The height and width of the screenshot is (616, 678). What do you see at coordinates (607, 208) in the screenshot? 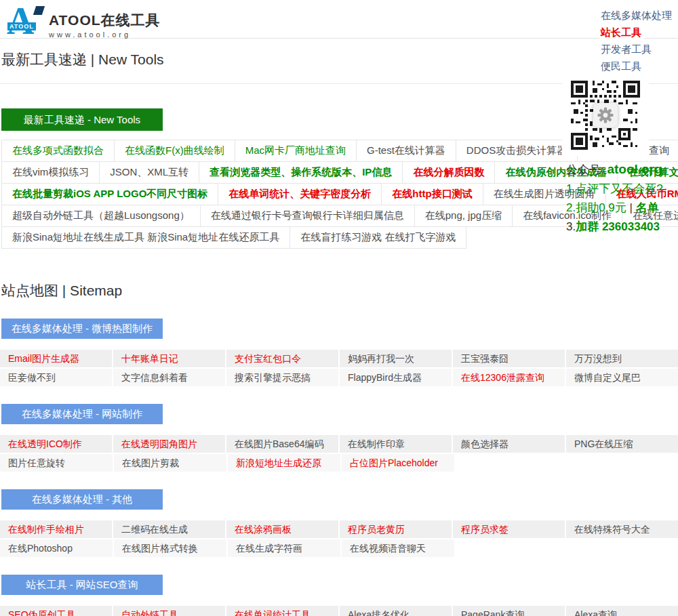
I see `qr-popup-line-2: 2.捐助0.9元 | 名单` at bounding box center [607, 208].